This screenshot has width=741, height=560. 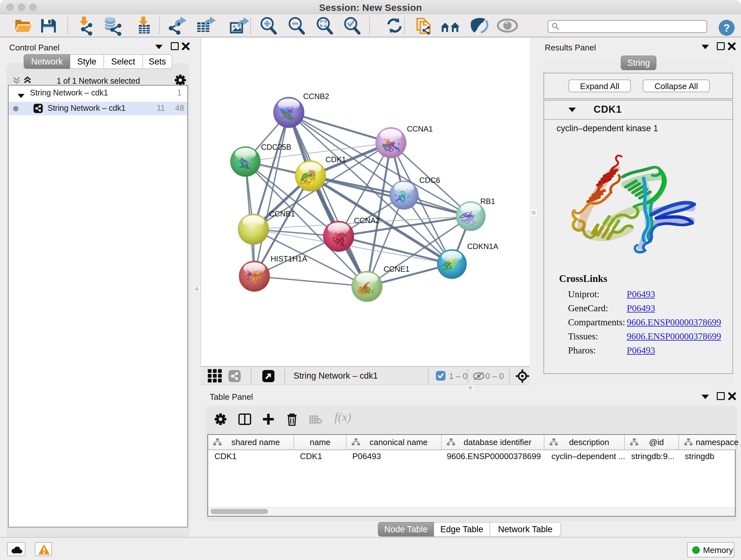 I want to click on svg-text: CDK1, so click(x=336, y=160).